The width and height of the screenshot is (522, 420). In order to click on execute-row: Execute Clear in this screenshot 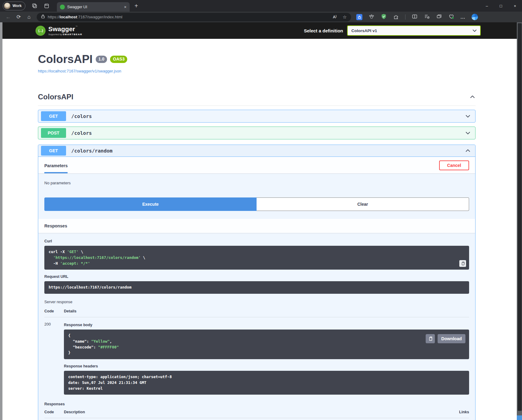, I will do `click(257, 204)`.